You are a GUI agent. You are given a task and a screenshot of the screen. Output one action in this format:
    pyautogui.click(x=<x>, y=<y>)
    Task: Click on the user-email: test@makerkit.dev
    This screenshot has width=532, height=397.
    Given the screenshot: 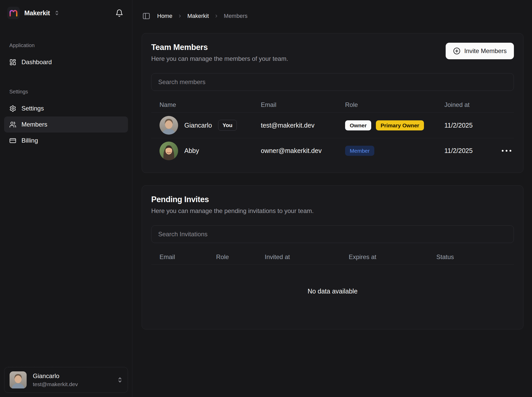 What is the action you would take?
    pyautogui.click(x=55, y=384)
    